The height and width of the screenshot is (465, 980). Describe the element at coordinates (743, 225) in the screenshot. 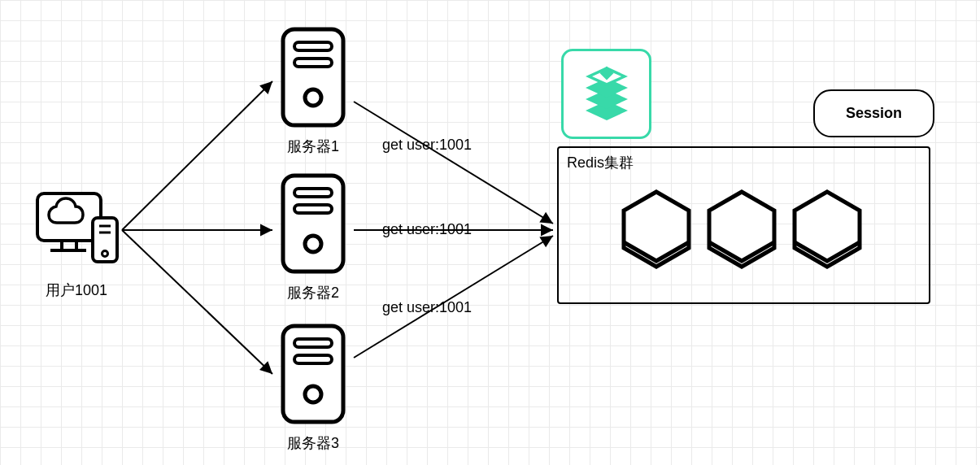

I see `redis-cluster-container: Redis集群` at that location.